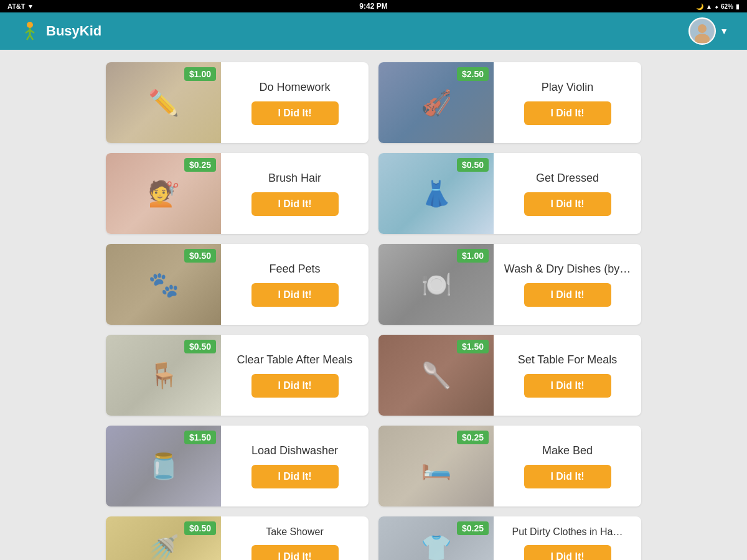 The width and height of the screenshot is (747, 560). I want to click on chore-card-wash-dishes: 🍽️ $1.00 Wash & Dry Dishes (by… I Did It…, so click(510, 284).